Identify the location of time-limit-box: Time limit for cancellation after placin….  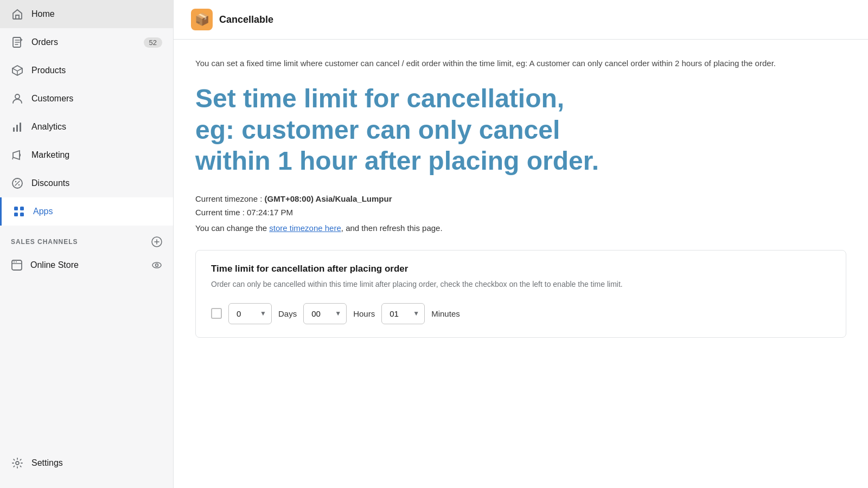
(521, 294).